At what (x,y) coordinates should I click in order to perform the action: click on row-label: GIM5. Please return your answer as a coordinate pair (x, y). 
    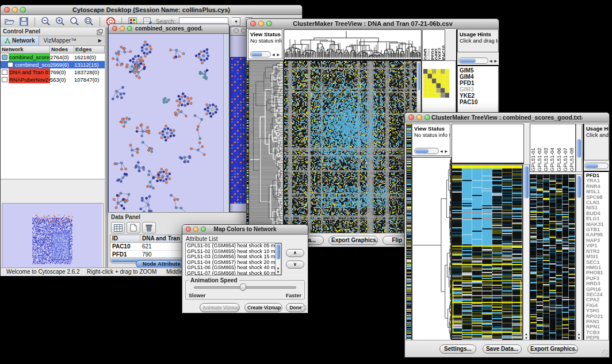
    Looking at the image, I should click on (479, 70).